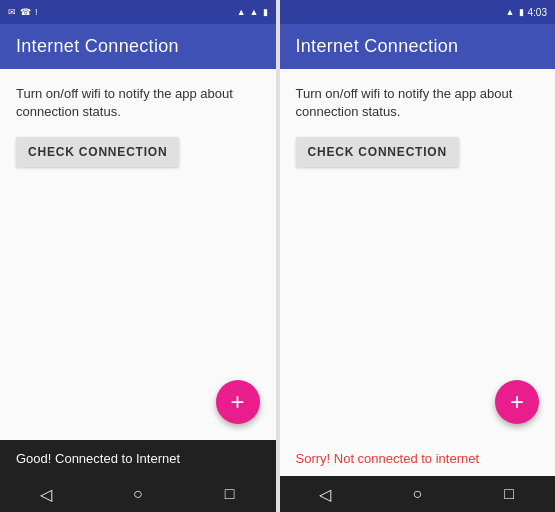 This screenshot has width=555, height=512. What do you see at coordinates (138, 103) in the screenshot?
I see `description-1: Turn on/off wifi to notify the app about…` at bounding box center [138, 103].